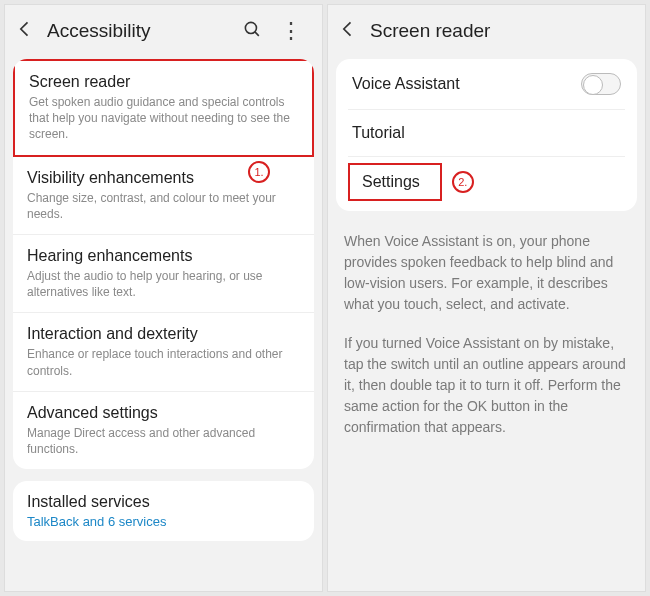 Image resolution: width=650 pixels, height=596 pixels. Describe the element at coordinates (291, 31) in the screenshot. I see `more-icon: ⋮` at that location.